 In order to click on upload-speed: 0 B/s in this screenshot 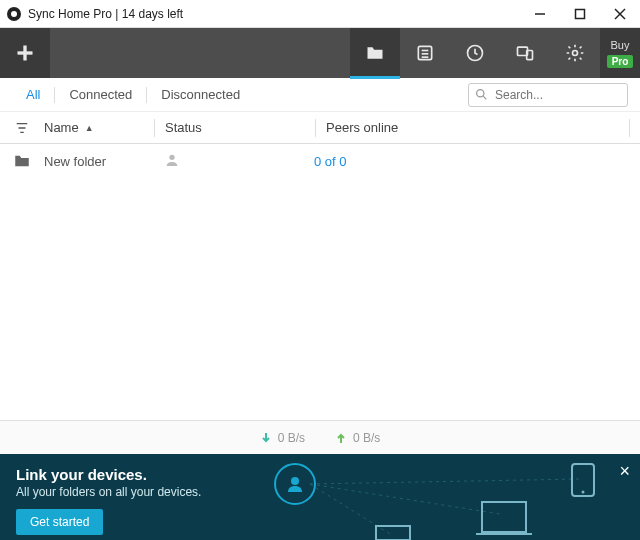, I will do `click(358, 438)`.